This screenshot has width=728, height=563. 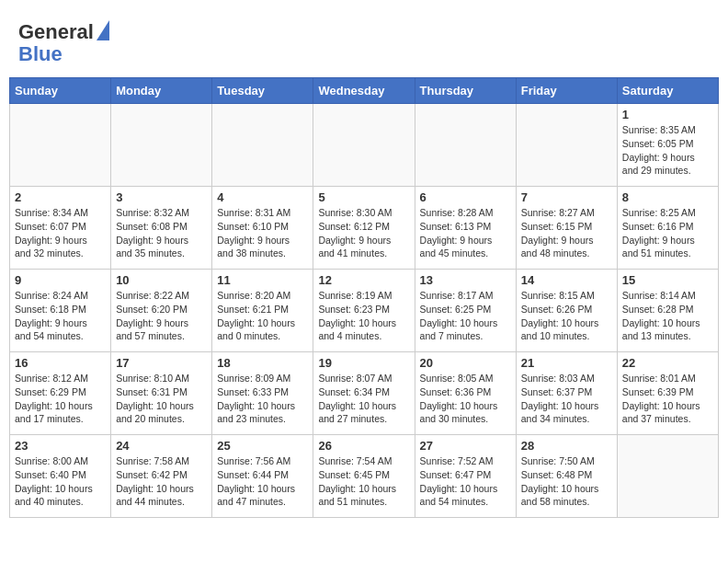 I want to click on calendar-cell-w0d2, so click(x=263, y=145).